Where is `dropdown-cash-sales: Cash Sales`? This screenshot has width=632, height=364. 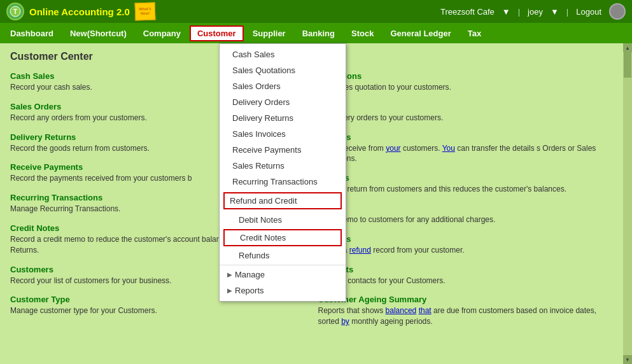 dropdown-cash-sales: Cash Sales is located at coordinates (283, 55).